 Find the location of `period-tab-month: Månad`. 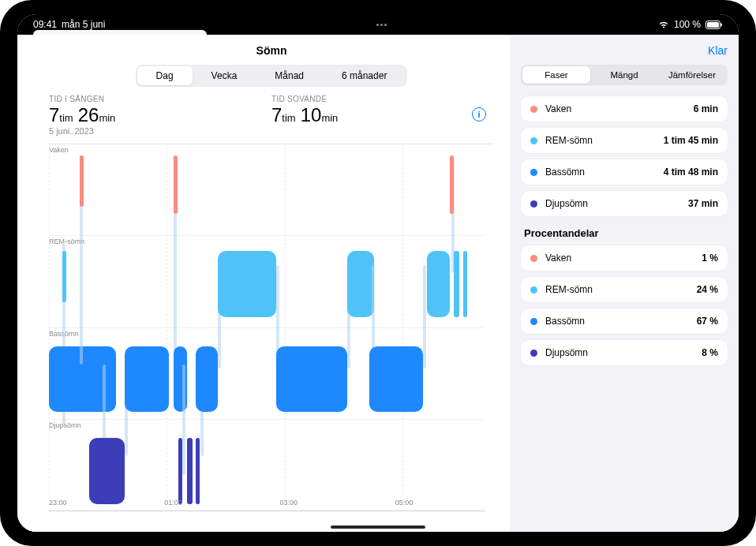

period-tab-month: Månad is located at coordinates (289, 76).